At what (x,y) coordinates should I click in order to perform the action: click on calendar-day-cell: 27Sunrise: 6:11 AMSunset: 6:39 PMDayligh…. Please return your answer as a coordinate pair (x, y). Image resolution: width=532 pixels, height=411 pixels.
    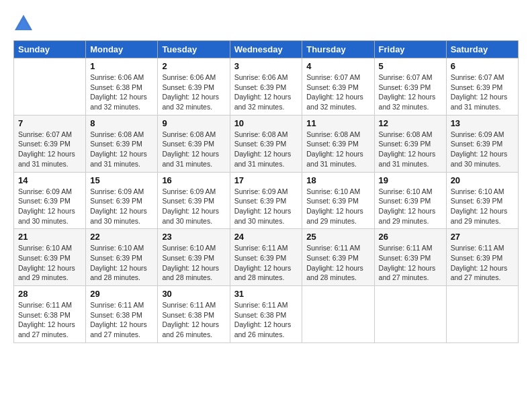
    Looking at the image, I should click on (482, 258).